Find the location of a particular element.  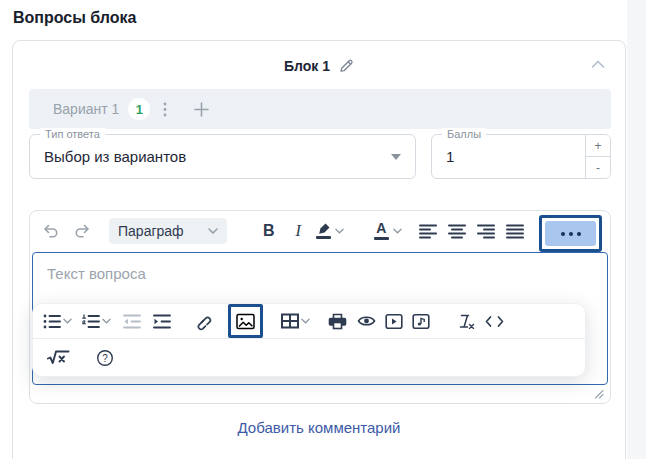

points-label: Баллы is located at coordinates (464, 134).